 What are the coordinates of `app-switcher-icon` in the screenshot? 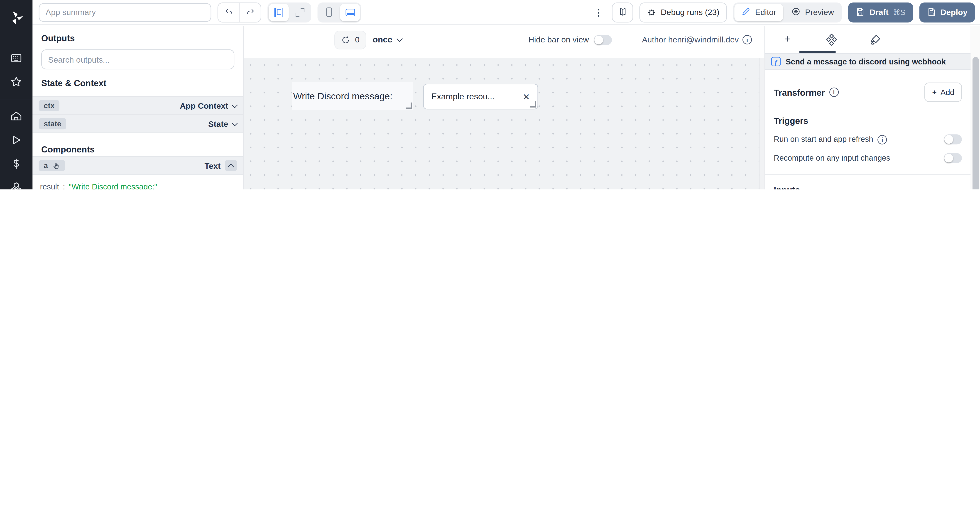 It's located at (16, 58).